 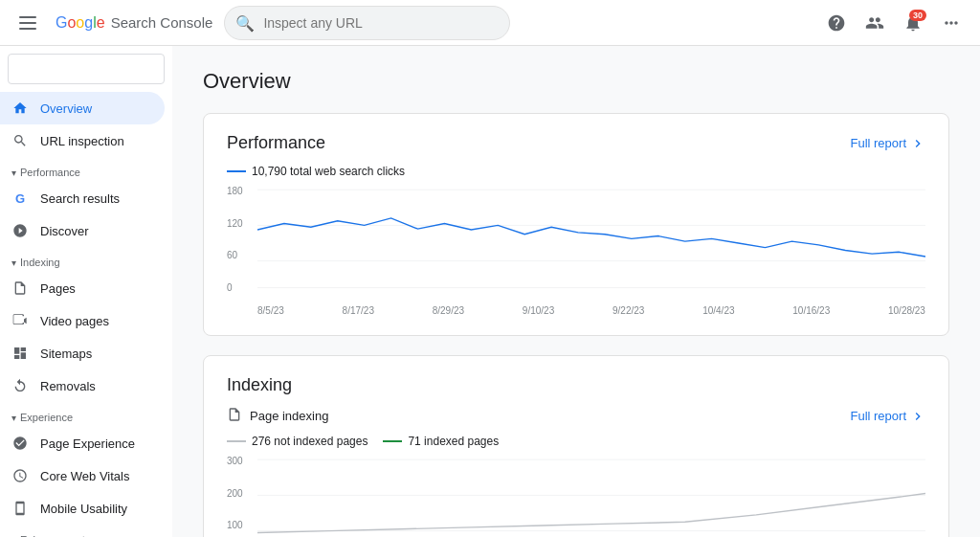 What do you see at coordinates (240, 239) in the screenshot?
I see `performance-y-labels: 180 120 60 0` at bounding box center [240, 239].